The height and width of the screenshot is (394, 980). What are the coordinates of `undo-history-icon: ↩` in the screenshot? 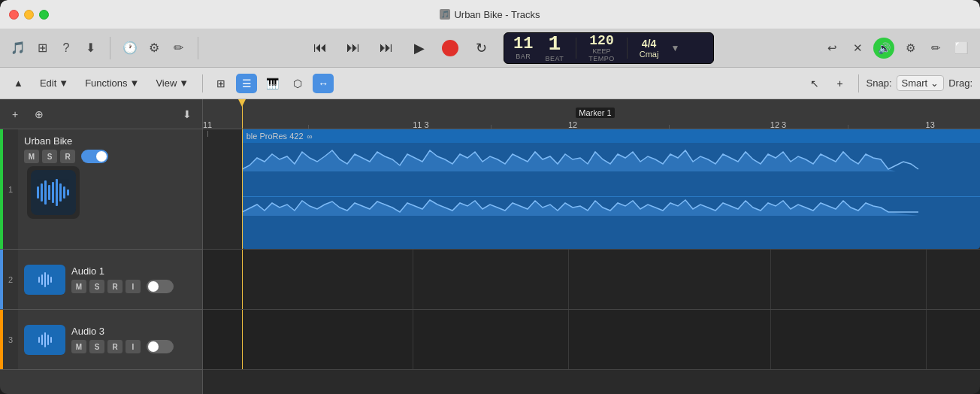 It's located at (832, 48).